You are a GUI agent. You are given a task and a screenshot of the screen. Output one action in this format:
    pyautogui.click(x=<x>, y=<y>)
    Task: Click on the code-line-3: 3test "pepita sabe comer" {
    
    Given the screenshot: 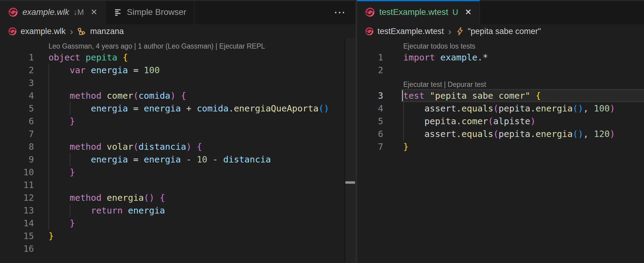 What is the action you would take?
    pyautogui.click(x=500, y=96)
    